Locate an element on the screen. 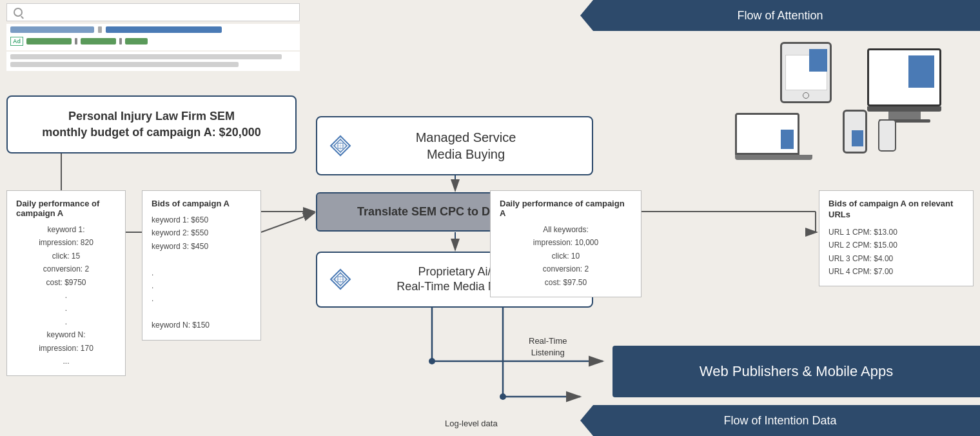  result-lines is located at coordinates (153, 61).